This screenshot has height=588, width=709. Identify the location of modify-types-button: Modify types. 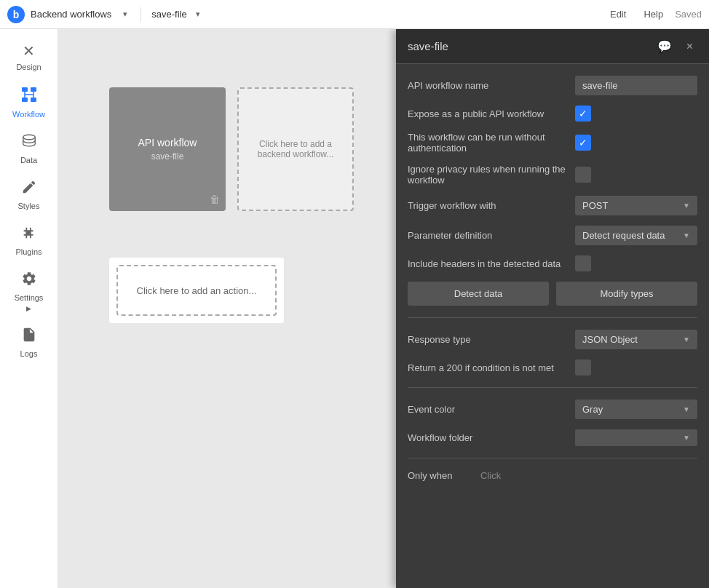
(627, 294).